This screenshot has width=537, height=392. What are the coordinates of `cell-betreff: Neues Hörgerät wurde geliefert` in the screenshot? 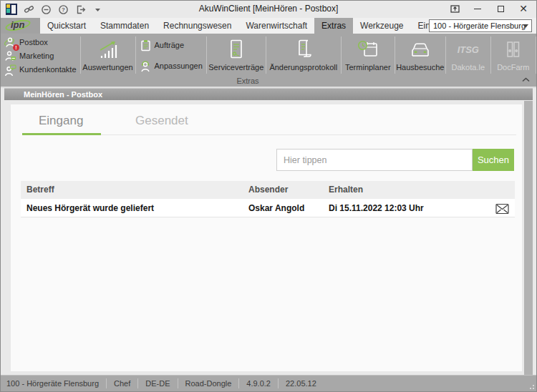 It's located at (90, 208).